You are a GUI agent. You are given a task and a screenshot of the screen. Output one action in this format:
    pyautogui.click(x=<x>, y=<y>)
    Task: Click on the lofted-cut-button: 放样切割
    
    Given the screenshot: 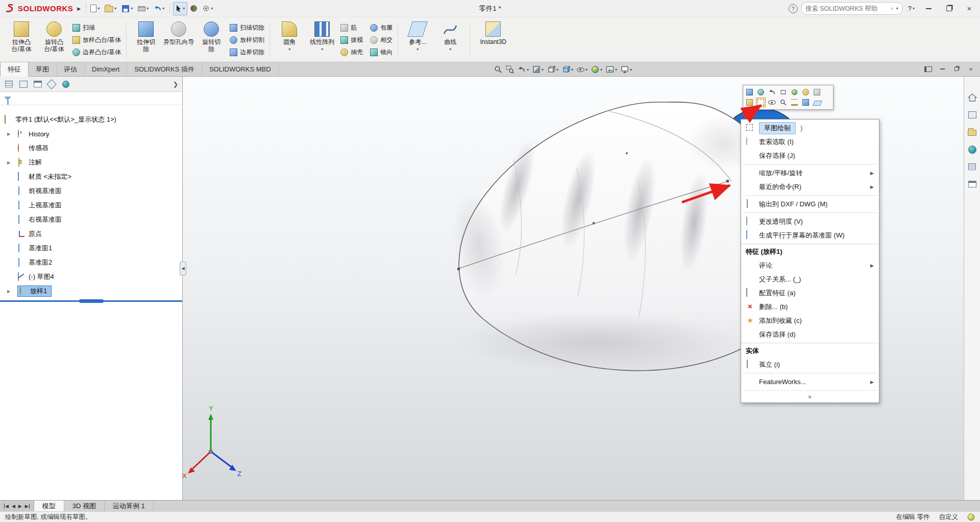 What is the action you would take?
    pyautogui.click(x=247, y=40)
    